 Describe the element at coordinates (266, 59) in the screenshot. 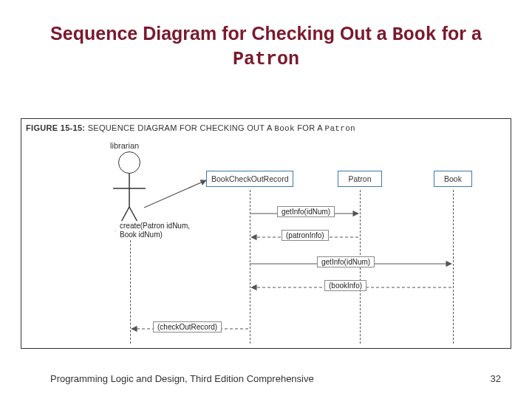

I see `title-patron: Patron` at that location.